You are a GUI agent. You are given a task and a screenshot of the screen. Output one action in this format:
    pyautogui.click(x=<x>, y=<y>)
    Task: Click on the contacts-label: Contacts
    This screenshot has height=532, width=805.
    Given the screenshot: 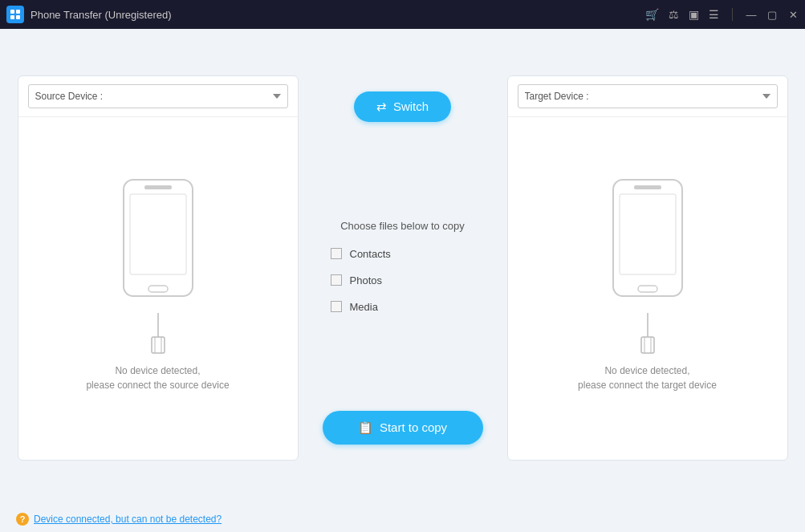 What is the action you would take?
    pyautogui.click(x=371, y=254)
    